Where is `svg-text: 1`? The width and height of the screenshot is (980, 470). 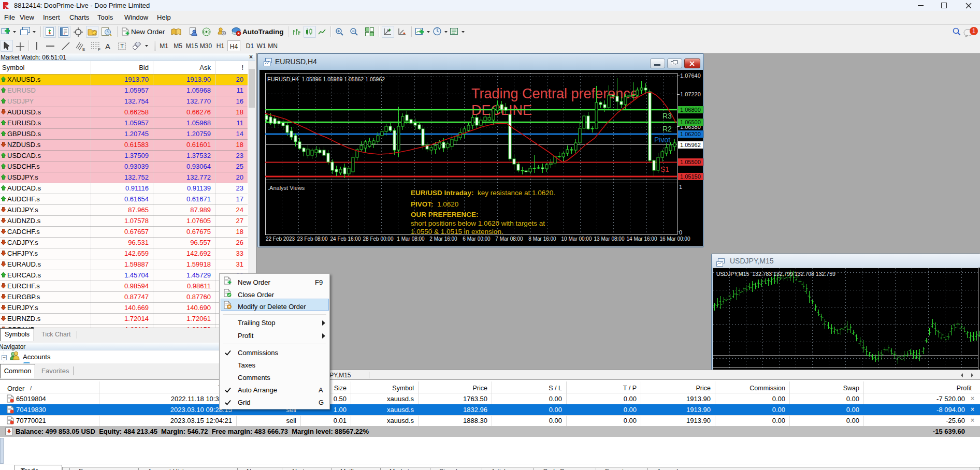
svg-text: 1 is located at coordinates (974, 31).